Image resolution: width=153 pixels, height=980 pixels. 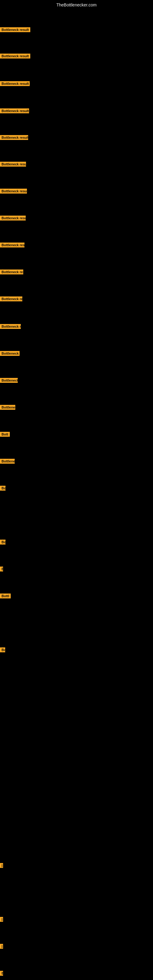 What do you see at coordinates (5, 434) in the screenshot?
I see `bottleneck-result-badge: Bott` at bounding box center [5, 434].